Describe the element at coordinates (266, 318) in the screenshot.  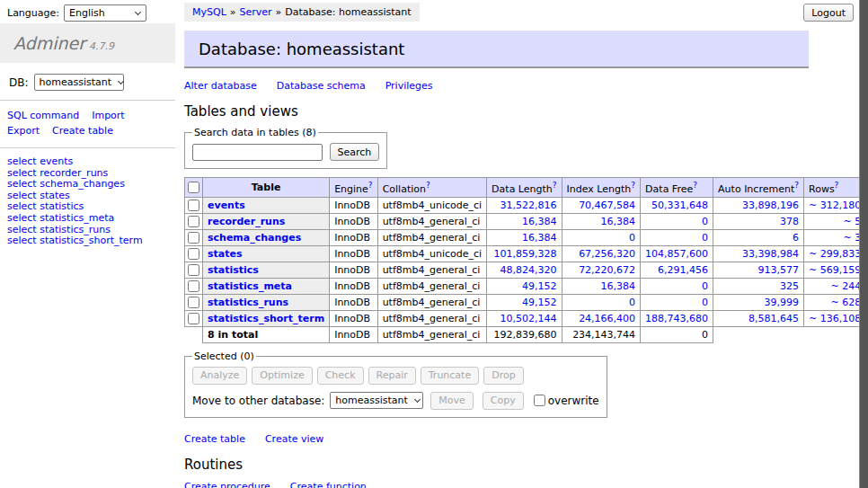
I see `table-link-statistics-short-term: statistics_short_term` at that location.